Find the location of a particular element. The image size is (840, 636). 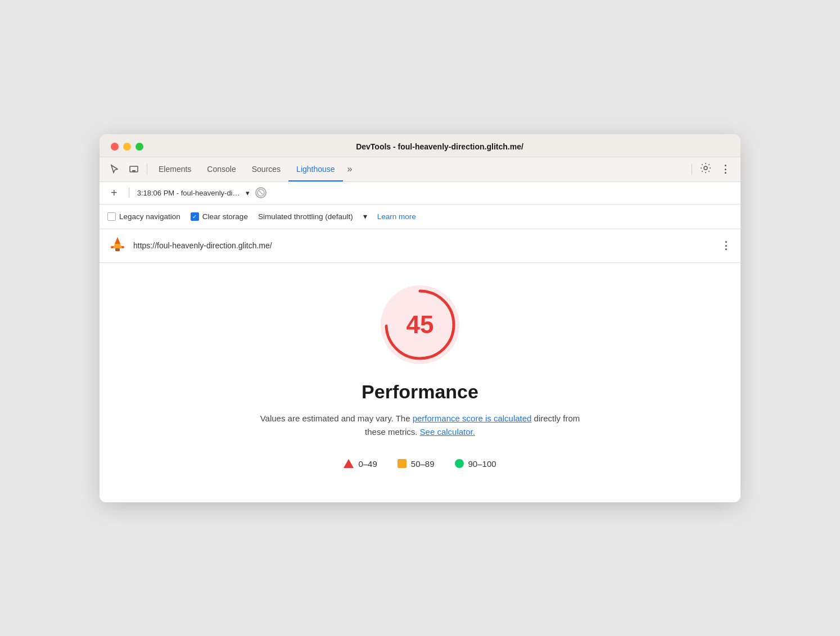

green-circle-icon is located at coordinates (459, 464).